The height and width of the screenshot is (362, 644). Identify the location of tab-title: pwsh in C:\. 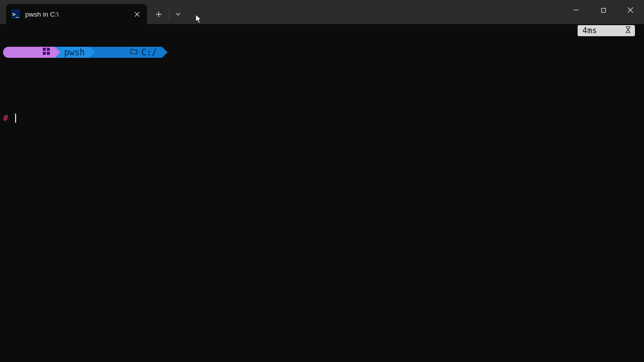
(75, 14).